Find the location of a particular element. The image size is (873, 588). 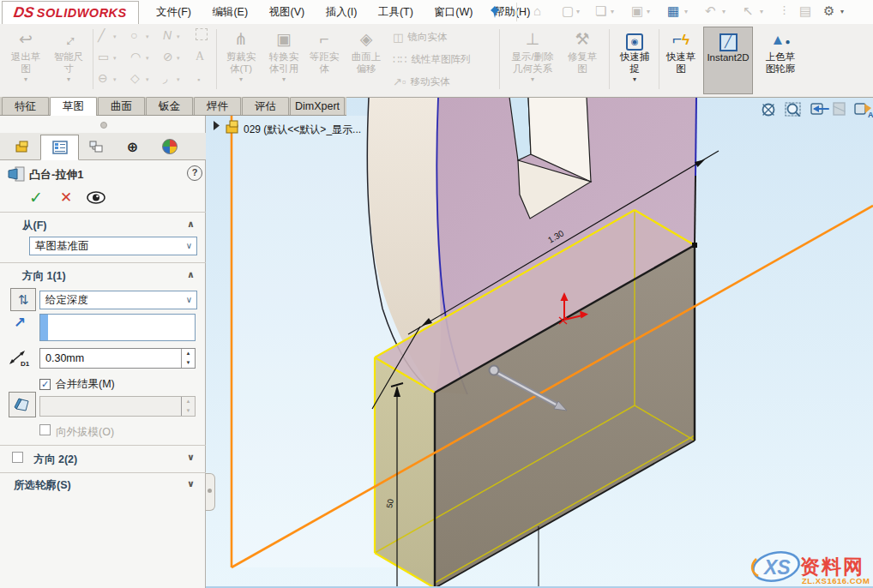

merge-result-row: ✓合并结果(M) is located at coordinates (77, 384).